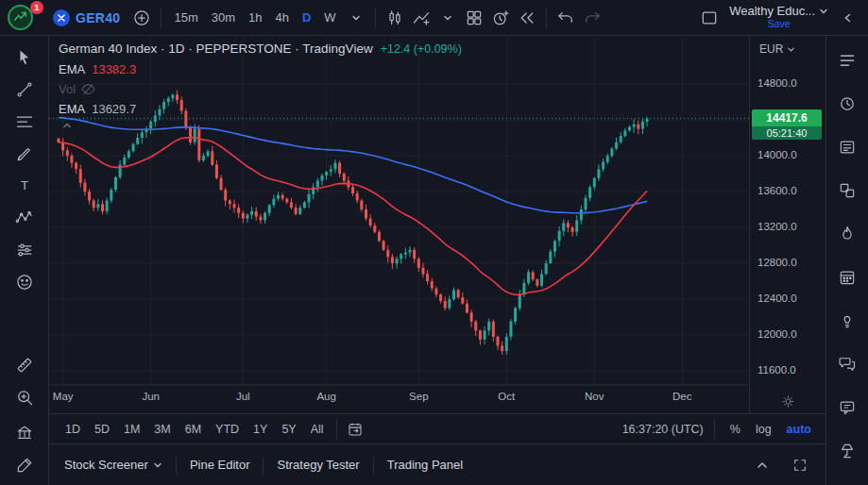 The height and width of the screenshot is (485, 868). I want to click on create-alert-button, so click(501, 18).